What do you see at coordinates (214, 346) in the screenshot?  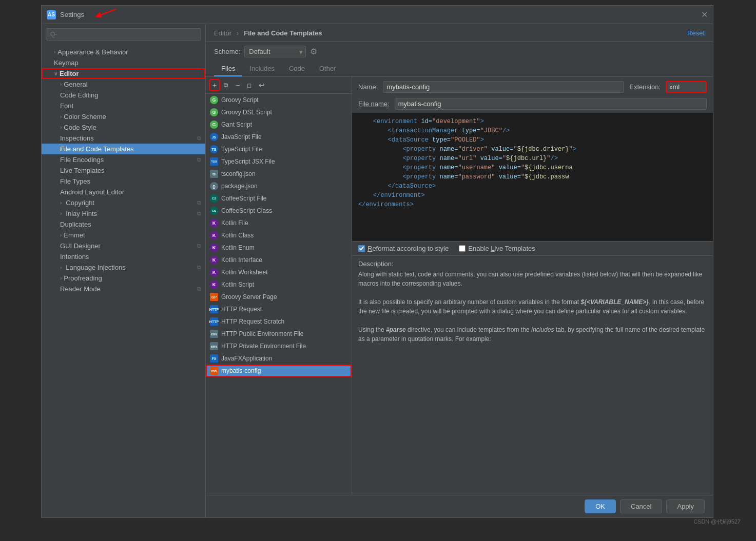 I see `template-icon: env` at bounding box center [214, 346].